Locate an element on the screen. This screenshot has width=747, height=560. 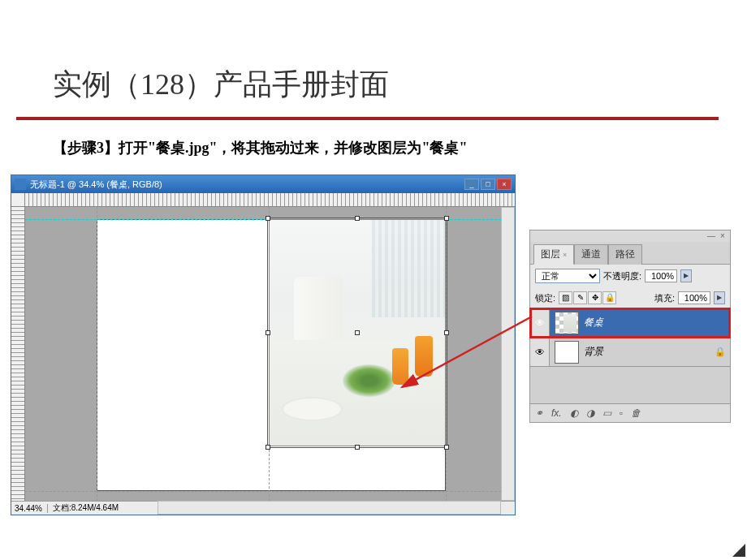
layers-list: 👁 餐桌 👁 背景 🔒 is located at coordinates (630, 355).